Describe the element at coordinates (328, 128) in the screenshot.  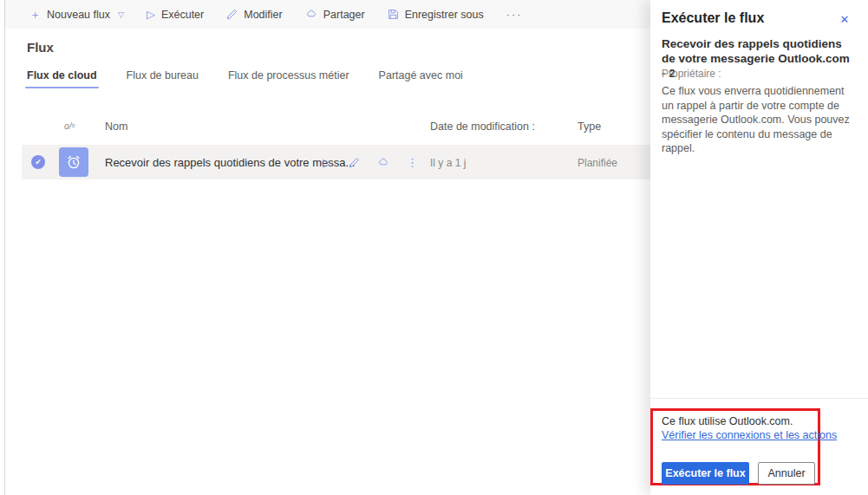
I see `table-header: o/ᵒ Nom Date de modification : Type` at that location.